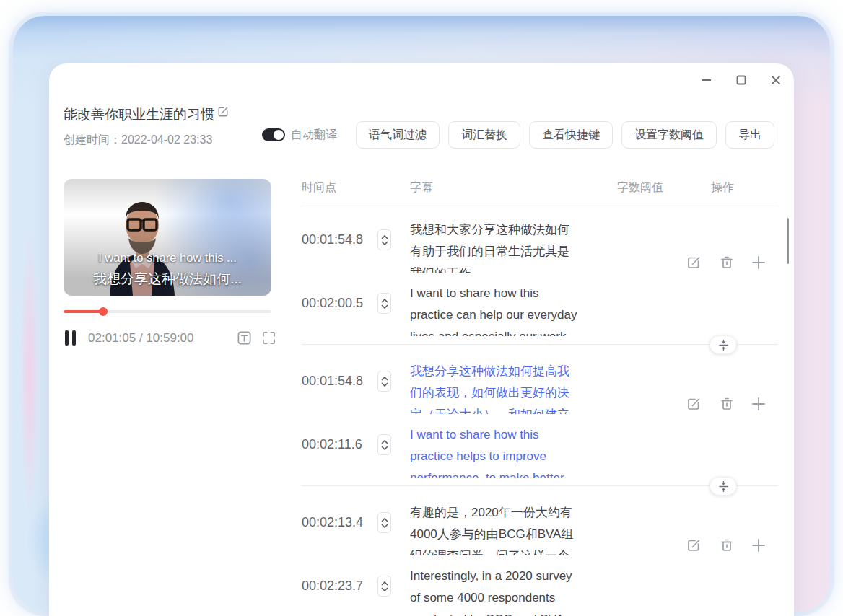  I want to click on minimize-icon, so click(707, 80).